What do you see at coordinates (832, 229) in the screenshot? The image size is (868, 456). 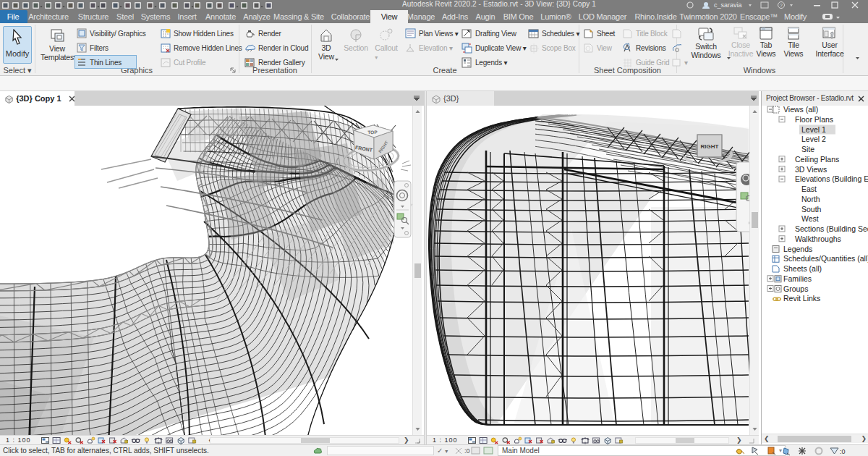 I see `svg-text: Sections (Building Section` at bounding box center [832, 229].